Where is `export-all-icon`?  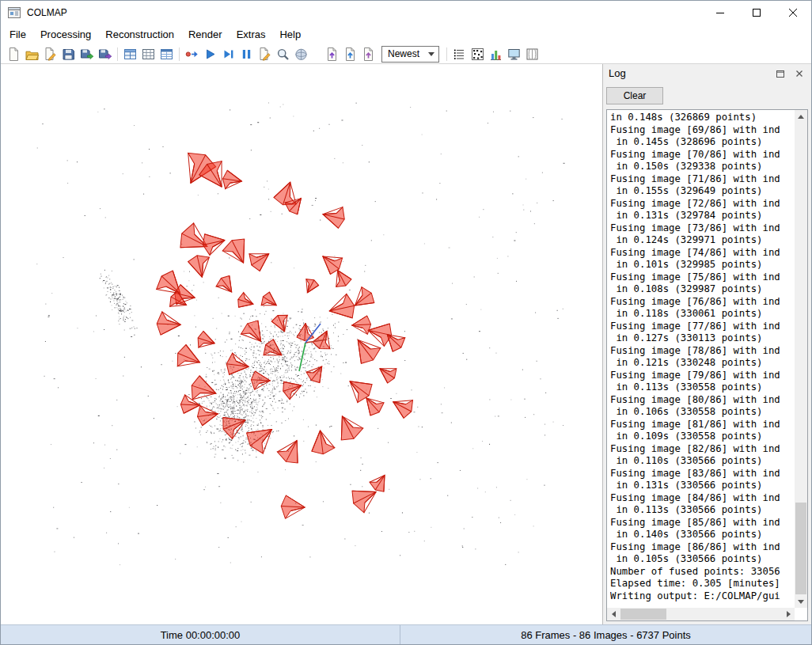 export-all-icon is located at coordinates (332, 54).